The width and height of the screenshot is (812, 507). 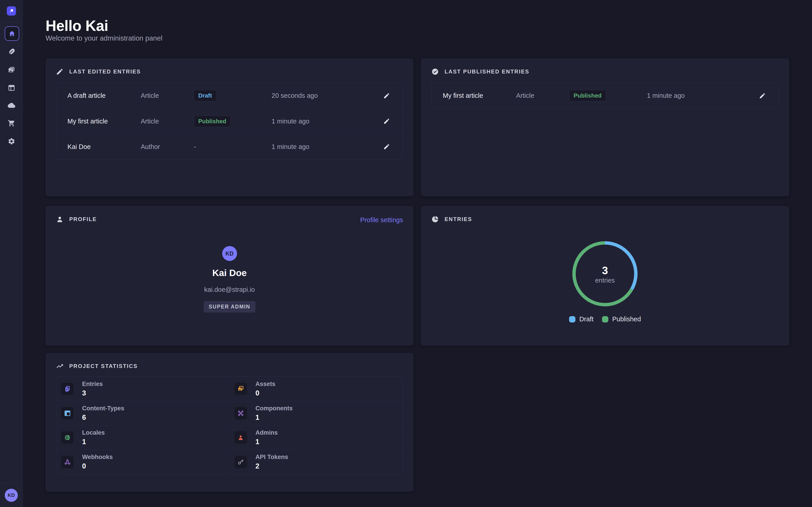 What do you see at coordinates (104, 96) in the screenshot?
I see `entry-title: A draft article` at bounding box center [104, 96].